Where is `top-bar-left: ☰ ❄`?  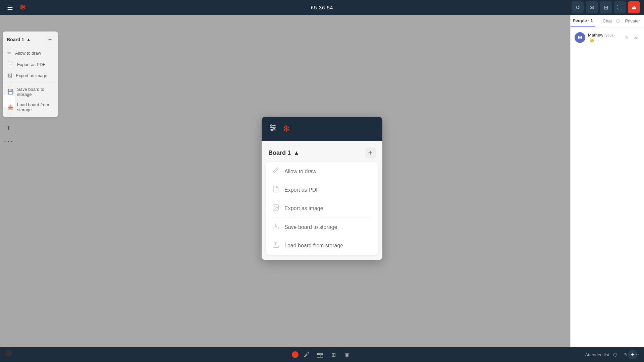
top-bar-left: ☰ ❄ is located at coordinates (15, 7).